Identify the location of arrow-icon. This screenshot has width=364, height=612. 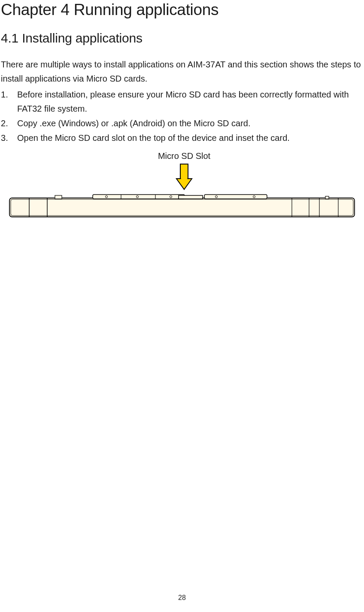
(184, 177).